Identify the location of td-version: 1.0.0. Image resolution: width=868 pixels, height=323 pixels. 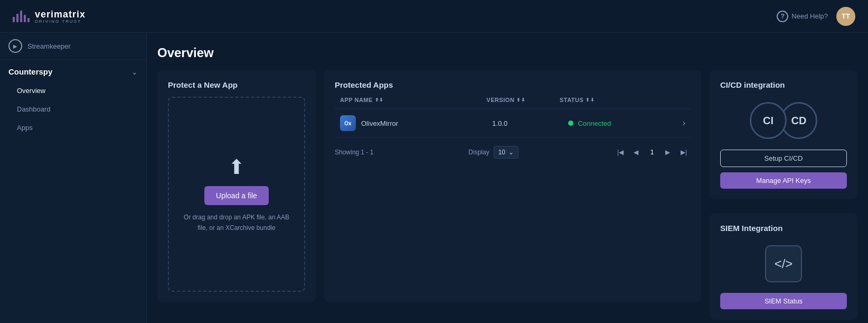
(530, 124).